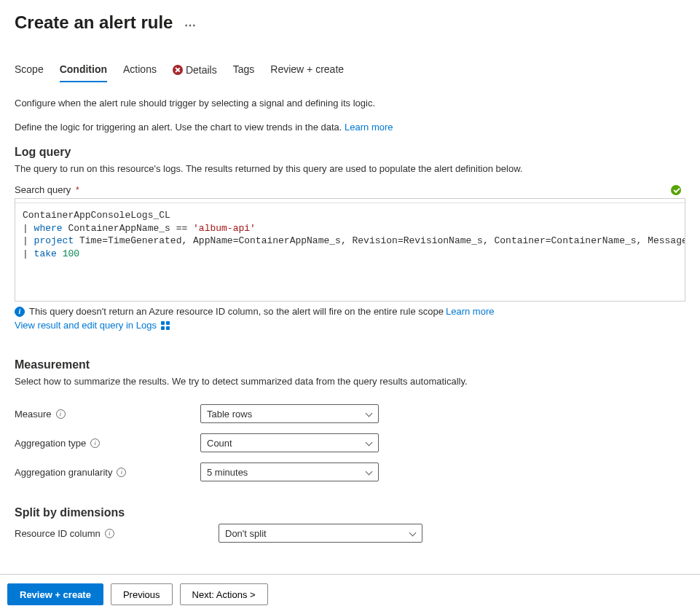 Image resolution: width=700 pixels, height=614 pixels. I want to click on log-query-sub: The query to run on this resource's logs…, so click(350, 169).